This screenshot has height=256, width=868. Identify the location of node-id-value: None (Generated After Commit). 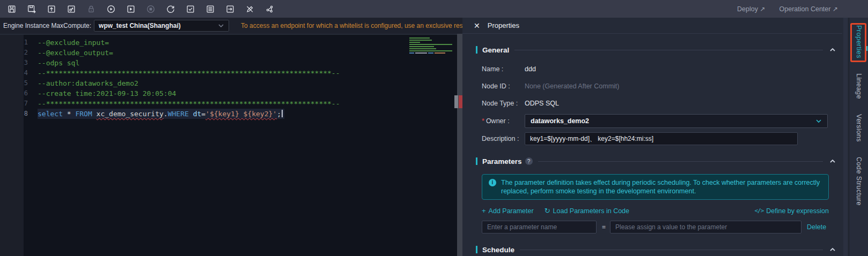
(572, 86).